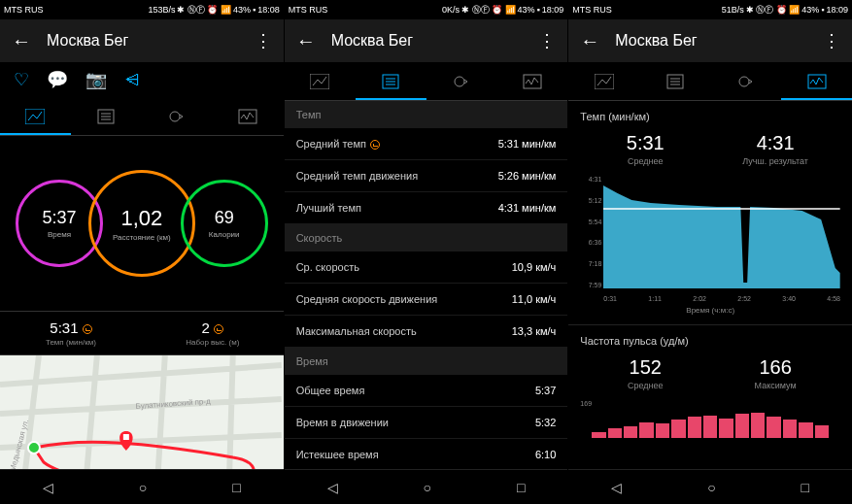  What do you see at coordinates (426, 454) in the screenshot?
I see `row-elapsed: Истекшее время6:10` at bounding box center [426, 454].